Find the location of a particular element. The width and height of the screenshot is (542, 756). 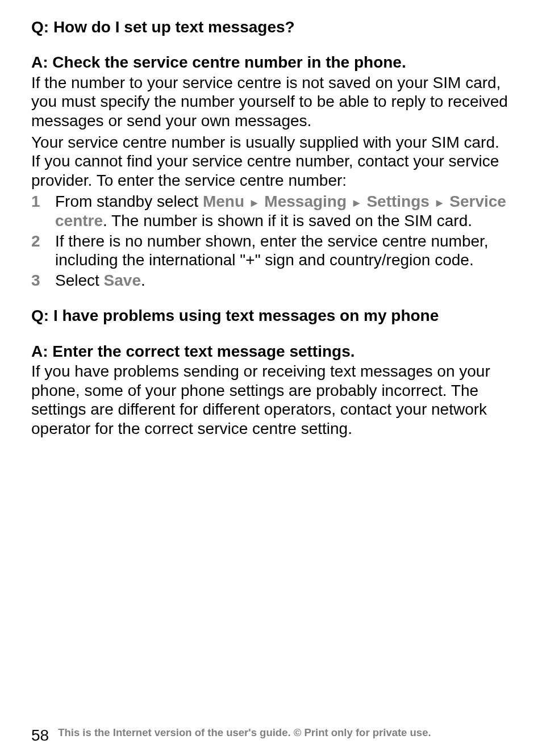

answer-1-heading: A: Check the service centre number in th… is located at coordinates (271, 62).